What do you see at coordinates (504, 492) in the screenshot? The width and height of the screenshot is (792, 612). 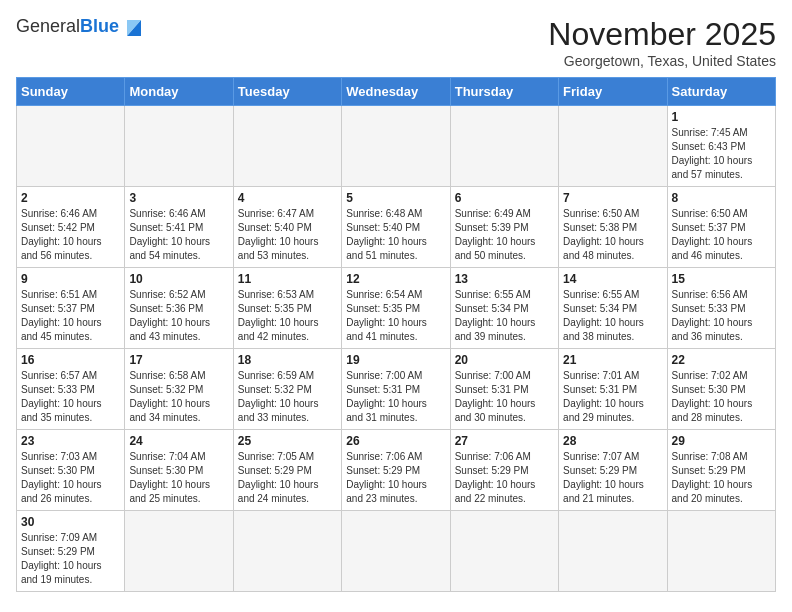 I see `daylight-text: Daylight: 10 hours and 22 minutes.` at bounding box center [504, 492].